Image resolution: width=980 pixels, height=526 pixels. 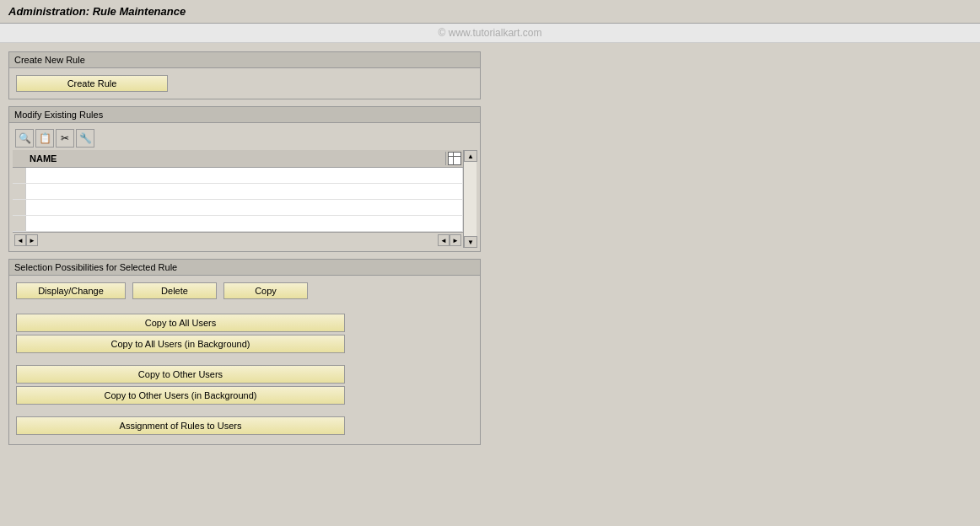 I want to click on scroll-track, so click(x=471, y=199).